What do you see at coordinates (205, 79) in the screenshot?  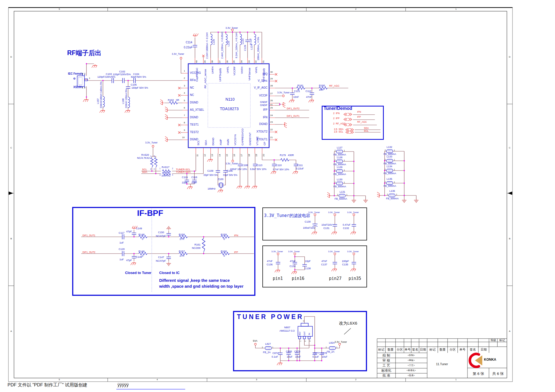 I see `schematic-label: RF_AGC_sense` at bounding box center [205, 79].